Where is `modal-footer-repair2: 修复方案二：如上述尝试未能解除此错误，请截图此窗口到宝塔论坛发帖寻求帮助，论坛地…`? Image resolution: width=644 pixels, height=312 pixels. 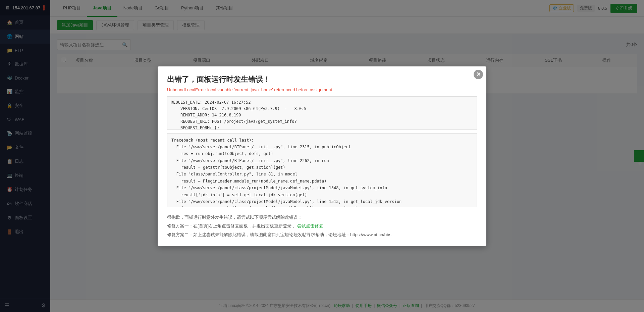 modal-footer-repair2: 修复方案二：如上述尝试未能解除此错误，请截图此窗口到宝塔论坛发帖寻求帮助，论坛地… is located at coordinates (322, 235).